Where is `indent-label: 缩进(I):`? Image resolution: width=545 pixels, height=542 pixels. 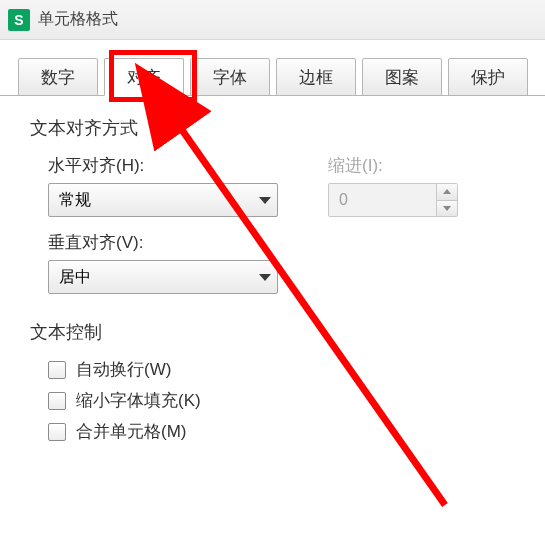 indent-label: 缩进(I): is located at coordinates (393, 166).